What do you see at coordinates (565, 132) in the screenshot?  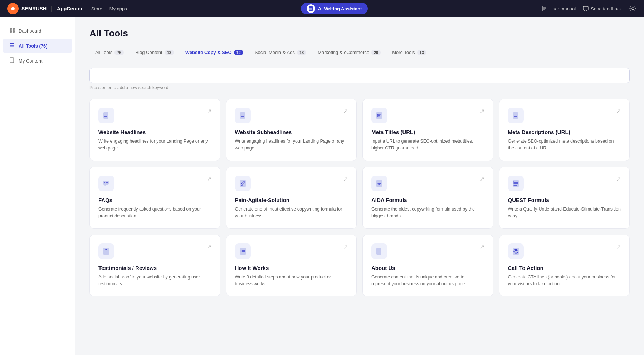 I see `card-title: Meta Descriptions (URL)` at bounding box center [565, 132].